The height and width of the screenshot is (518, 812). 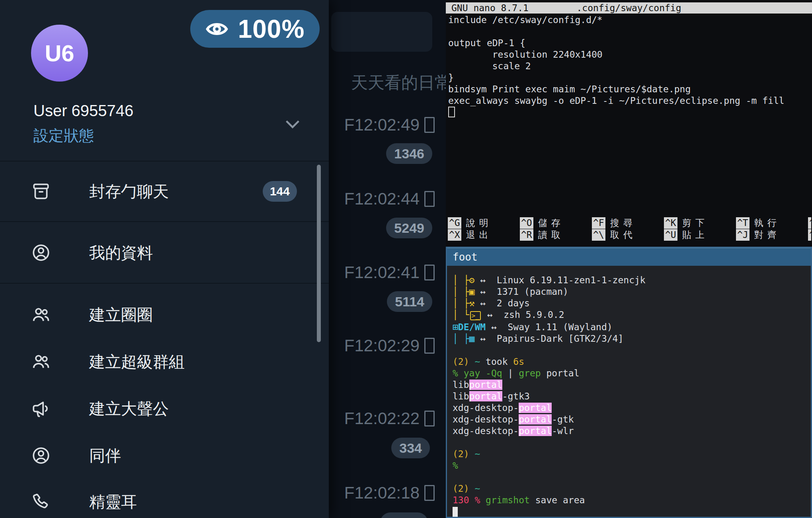 I want to click on chat-row-name: F12:02:44, so click(x=382, y=199).